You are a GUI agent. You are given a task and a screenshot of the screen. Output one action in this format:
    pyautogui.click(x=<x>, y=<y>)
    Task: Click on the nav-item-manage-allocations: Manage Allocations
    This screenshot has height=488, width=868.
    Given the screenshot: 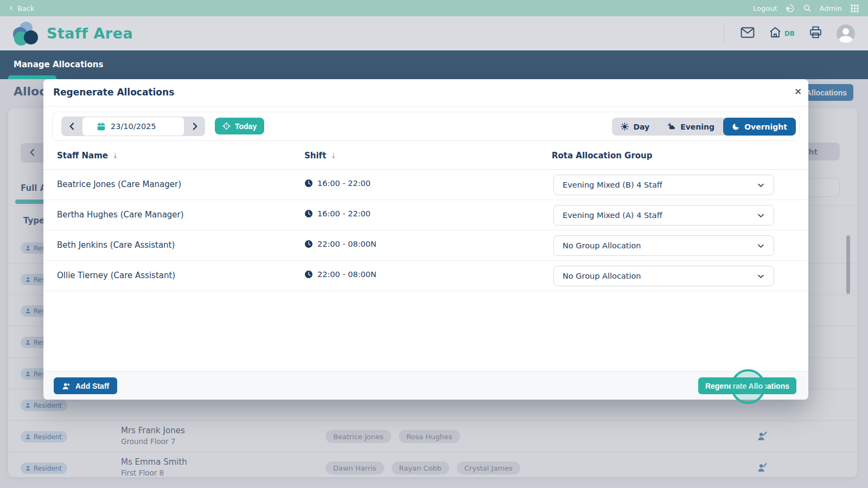 What is the action you would take?
    pyautogui.click(x=59, y=65)
    